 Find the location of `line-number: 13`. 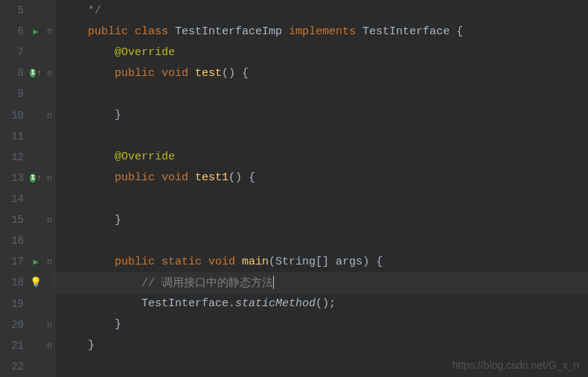

line-number: 13 is located at coordinates (19, 178).